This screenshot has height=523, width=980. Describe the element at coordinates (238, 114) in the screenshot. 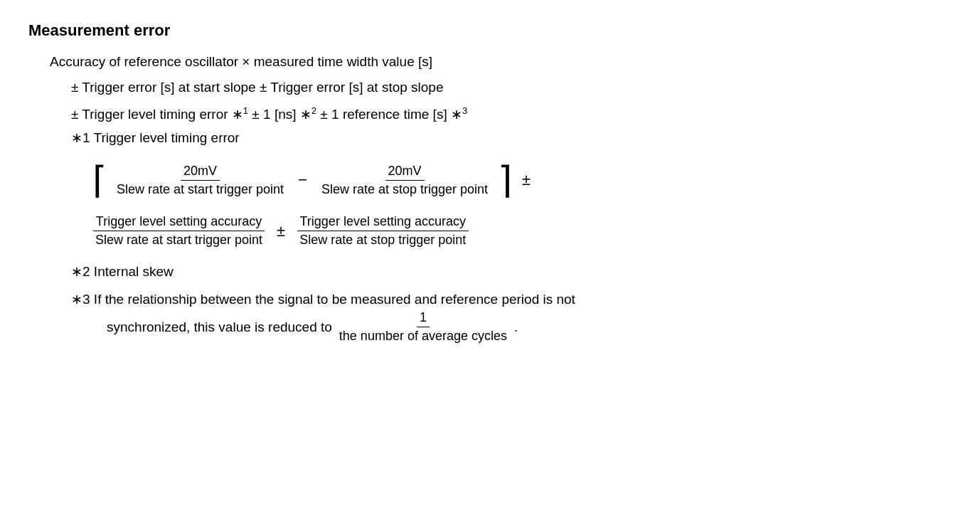

I see `asterisk-star1: ∗` at that location.